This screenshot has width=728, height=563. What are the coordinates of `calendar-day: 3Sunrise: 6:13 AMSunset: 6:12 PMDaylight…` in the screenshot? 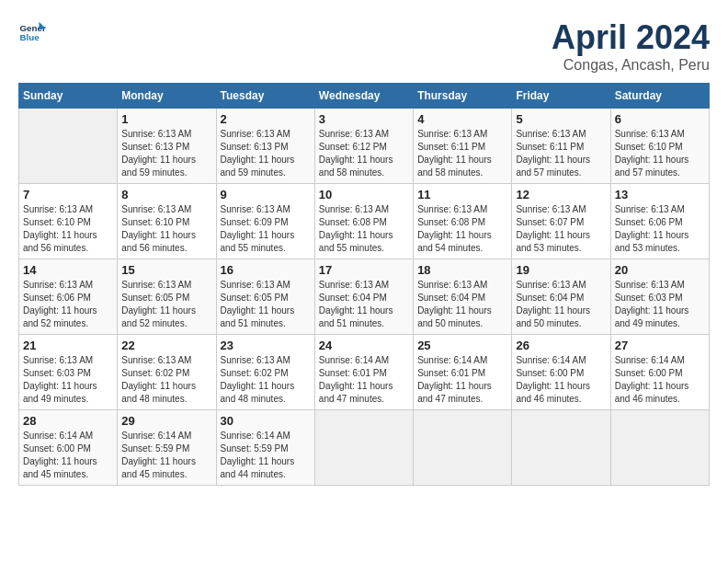 It's located at (364, 146).